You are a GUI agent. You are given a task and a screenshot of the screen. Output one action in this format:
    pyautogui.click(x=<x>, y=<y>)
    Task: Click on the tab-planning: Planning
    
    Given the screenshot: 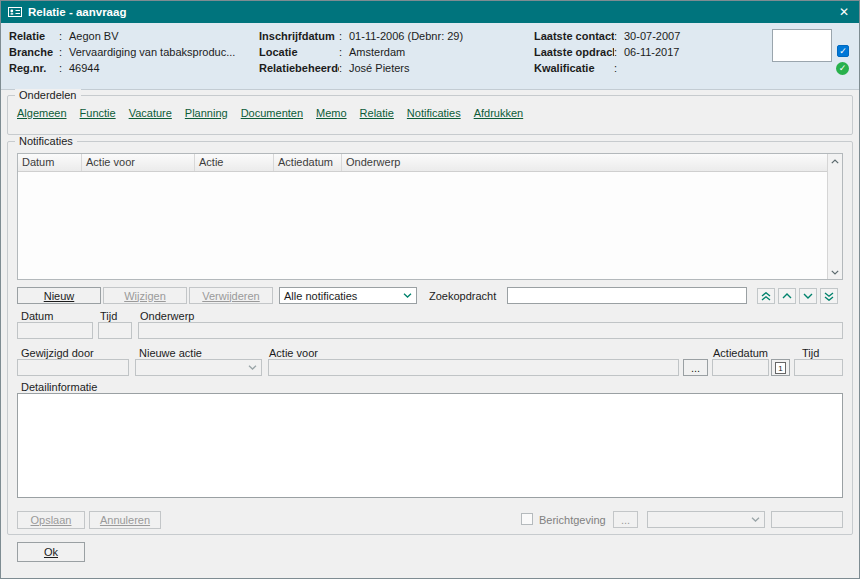 What is the action you would take?
    pyautogui.click(x=206, y=113)
    